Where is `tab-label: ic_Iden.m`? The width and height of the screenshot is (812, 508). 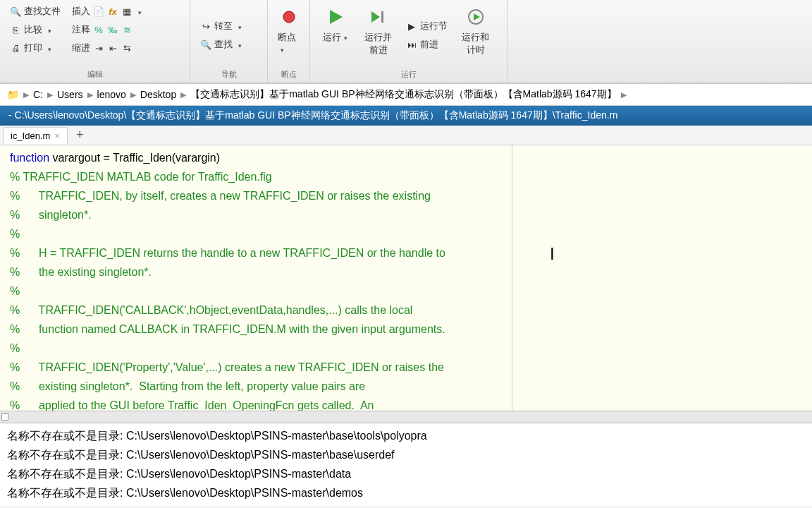
tab-label: ic_Iden.m is located at coordinates (30, 135).